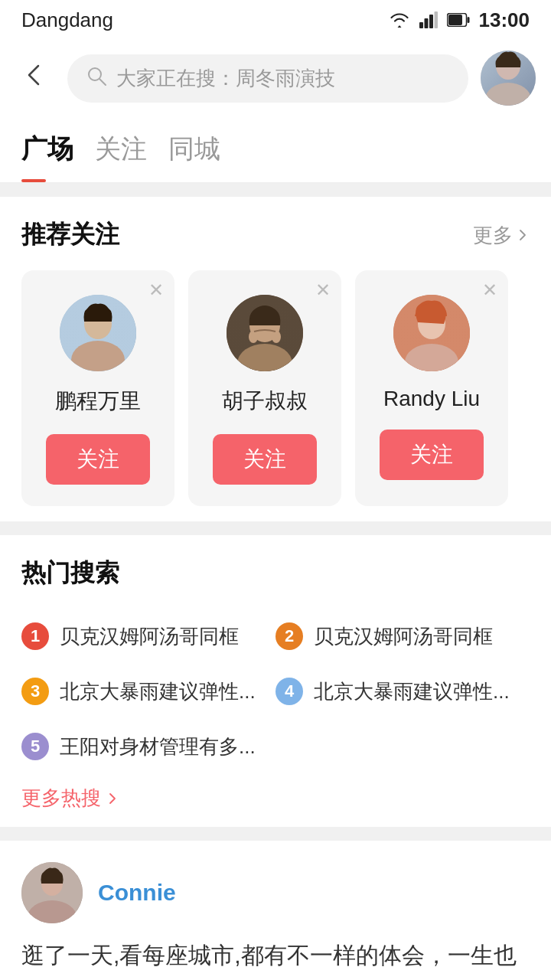 Image resolution: width=551 pixels, height=980 pixels. I want to click on hot-text-4: 北京大暴雨建议弹性..., so click(412, 692).